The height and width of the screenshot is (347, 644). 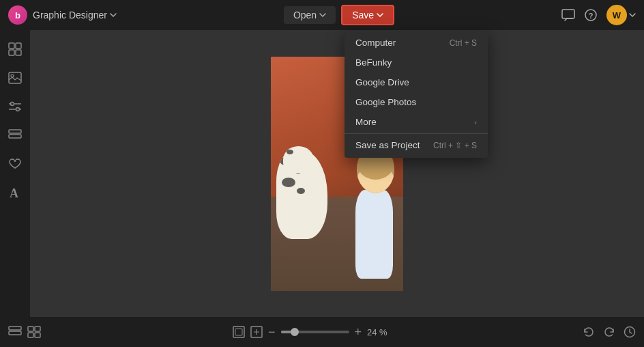 I want to click on pages-toggle-button, so click(x=34, y=332).